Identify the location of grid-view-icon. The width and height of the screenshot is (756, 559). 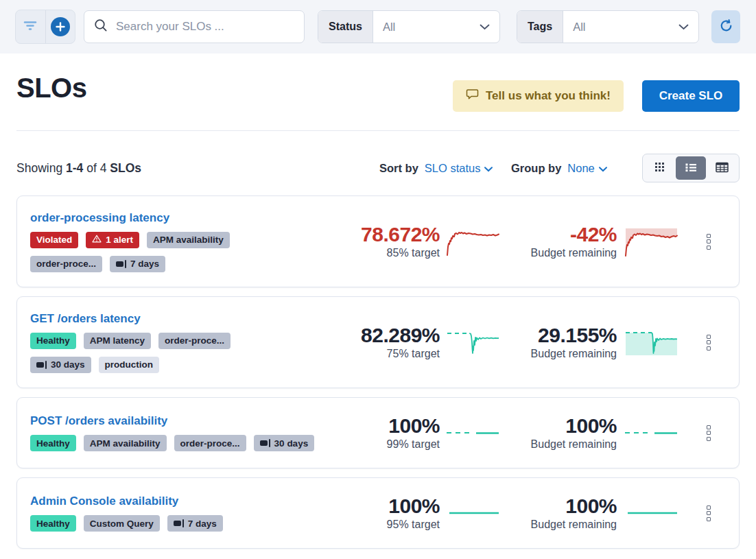
(660, 168).